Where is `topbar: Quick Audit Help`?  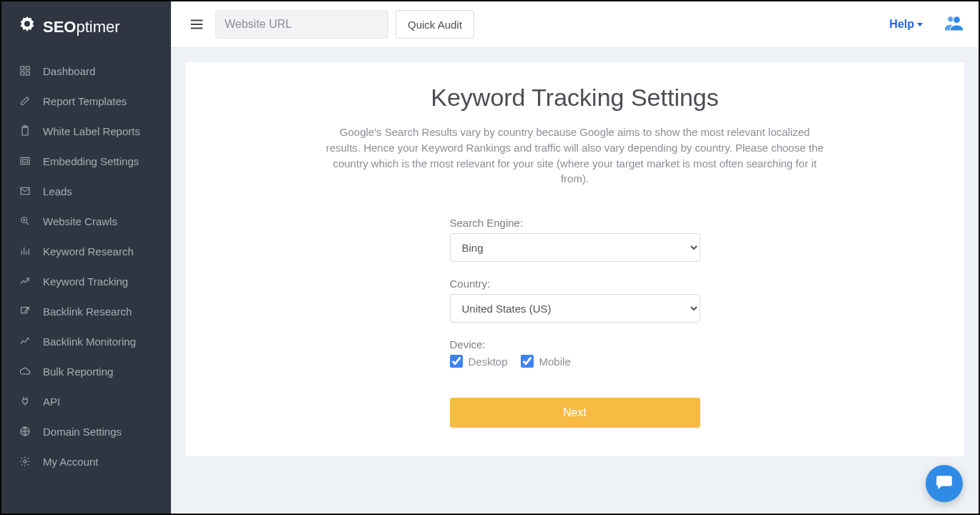
topbar: Quick Audit Help is located at coordinates (575, 24).